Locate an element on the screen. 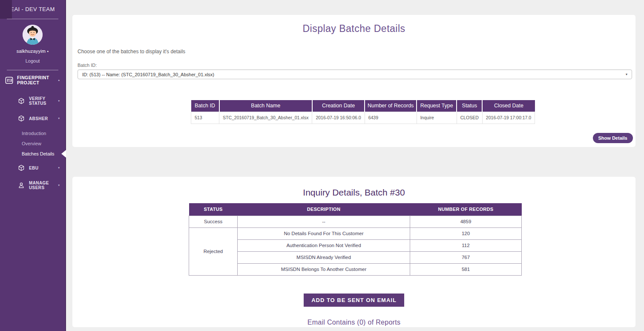 The image size is (644, 331). col-header-request-type: Request Type is located at coordinates (437, 106).